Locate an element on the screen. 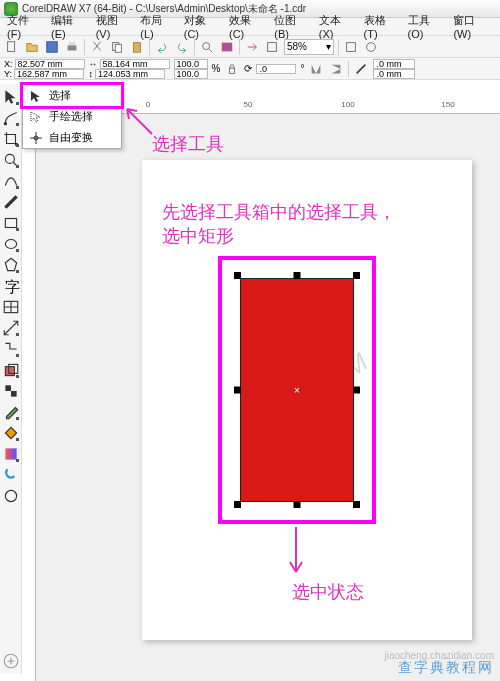  image-icon is located at coordinates (227, 47).